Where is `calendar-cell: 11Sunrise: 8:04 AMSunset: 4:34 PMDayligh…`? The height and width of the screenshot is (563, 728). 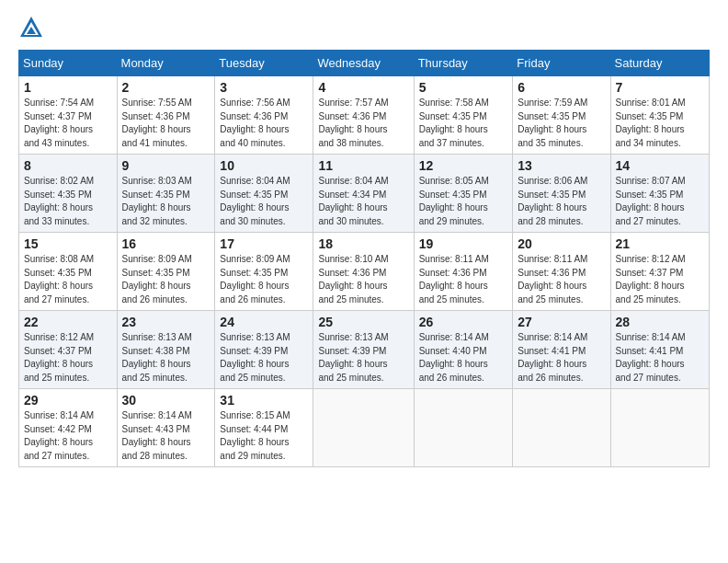 calendar-cell: 11Sunrise: 8:04 AMSunset: 4:34 PMDayligh… is located at coordinates (364, 193).